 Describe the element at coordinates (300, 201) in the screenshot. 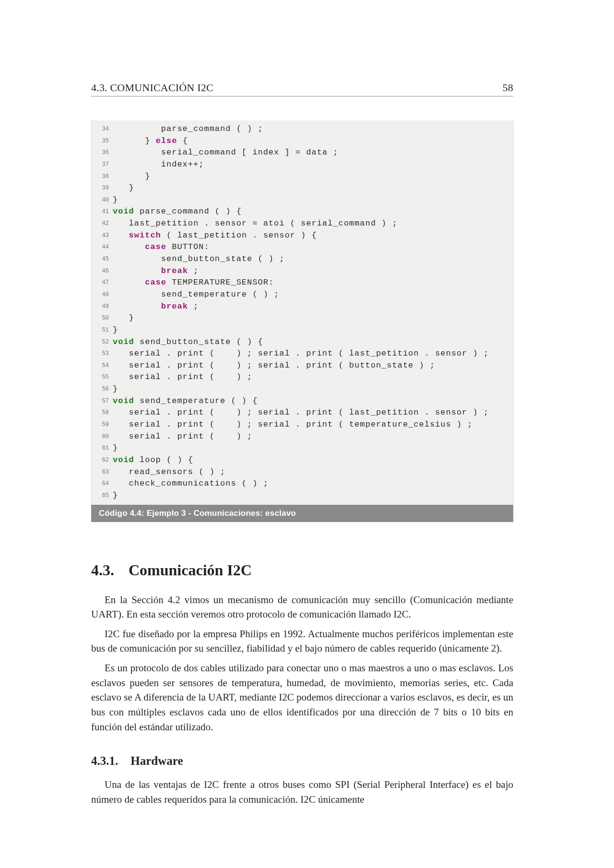

I see `code-line: 40}` at that location.